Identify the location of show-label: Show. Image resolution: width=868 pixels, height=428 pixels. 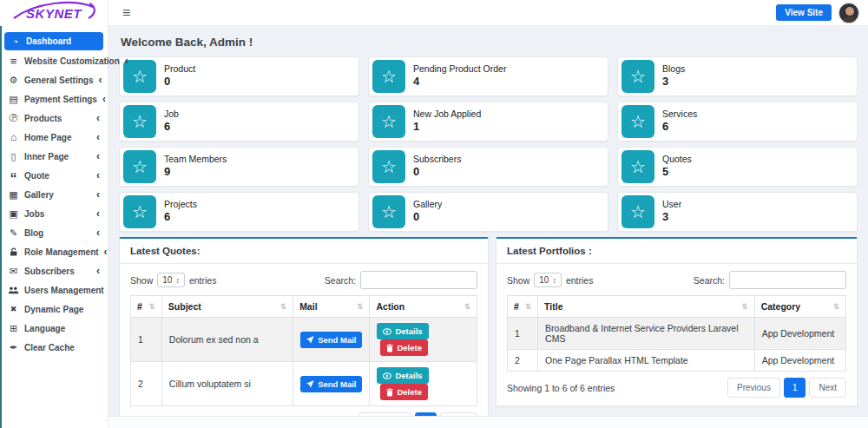
(141, 280).